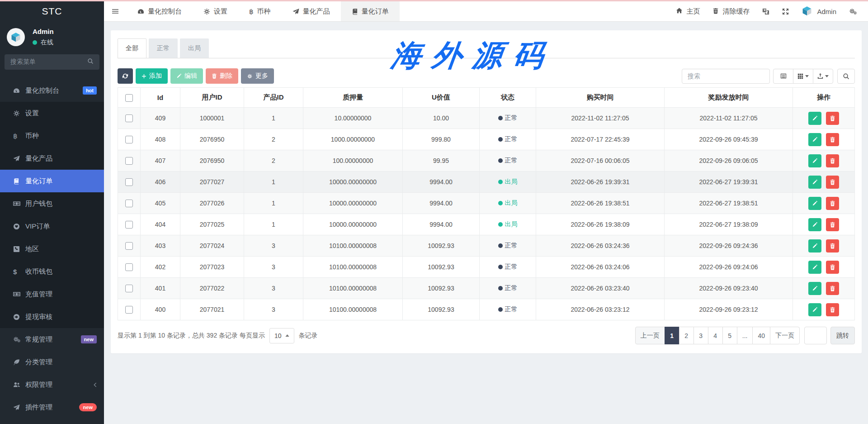 The width and height of the screenshot is (868, 424). I want to click on sidebar-item-11: 常规管理new, so click(52, 339).